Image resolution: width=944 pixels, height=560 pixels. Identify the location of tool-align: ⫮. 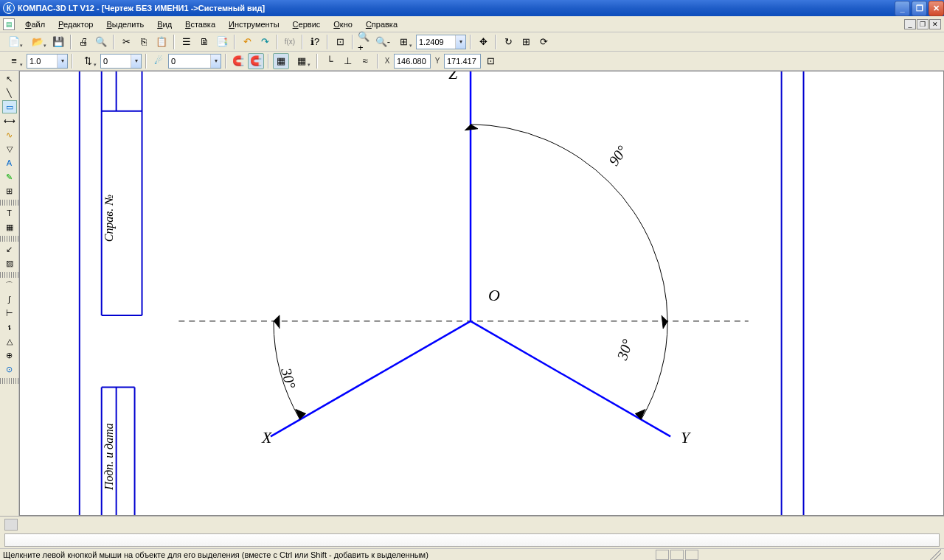
(10, 327).